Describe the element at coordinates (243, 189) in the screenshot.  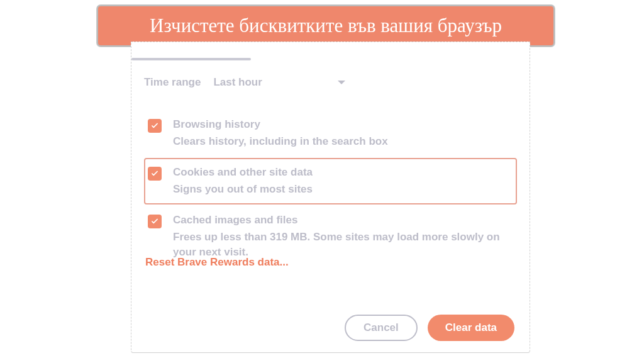
I see `option-desc: Signs you out of most sites` at that location.